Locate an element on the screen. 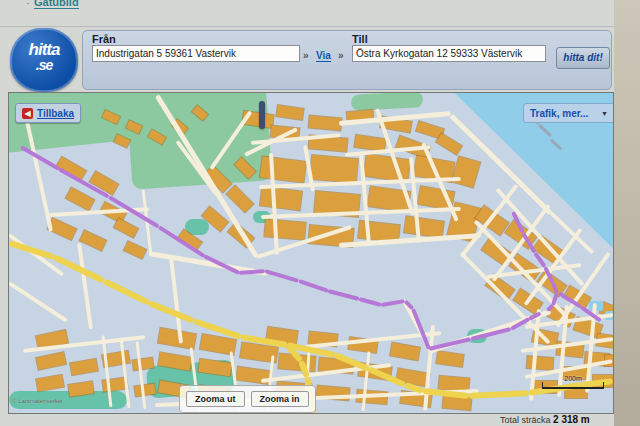 Image resolution: width=640 pixels, height=426 pixels. browser-top-strip: · Gatubild is located at coordinates (307, 14).